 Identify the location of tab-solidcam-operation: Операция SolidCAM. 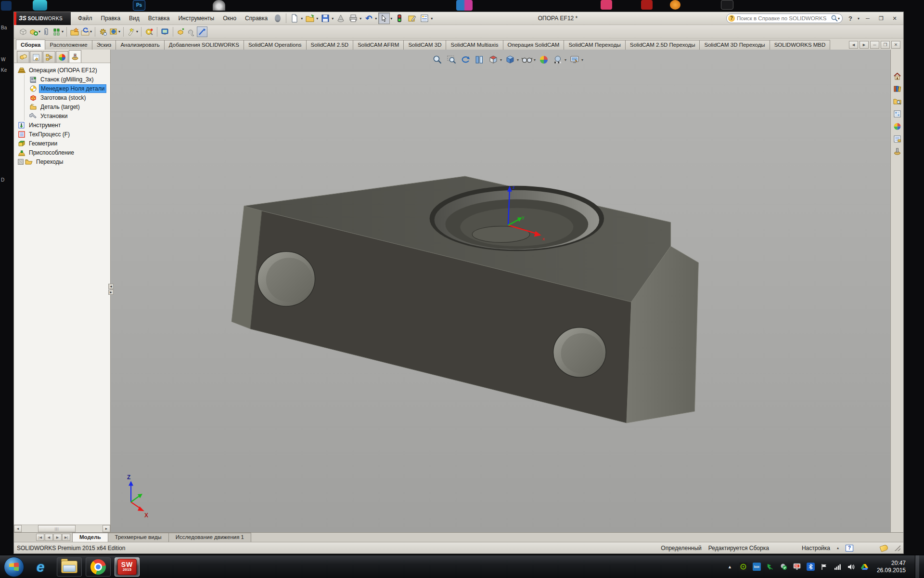
(534, 45).